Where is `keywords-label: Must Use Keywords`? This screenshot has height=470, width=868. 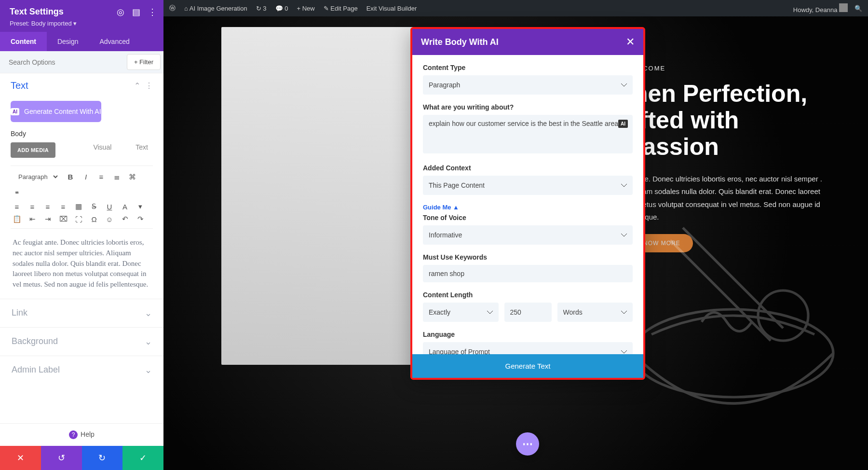 keywords-label: Must Use Keywords is located at coordinates (528, 257).